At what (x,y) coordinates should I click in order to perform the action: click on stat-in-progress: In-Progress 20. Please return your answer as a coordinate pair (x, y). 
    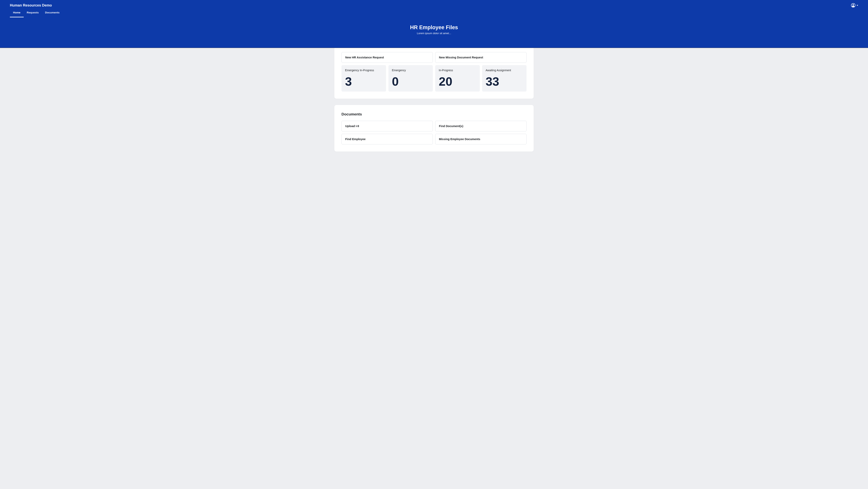
    Looking at the image, I should click on (458, 78).